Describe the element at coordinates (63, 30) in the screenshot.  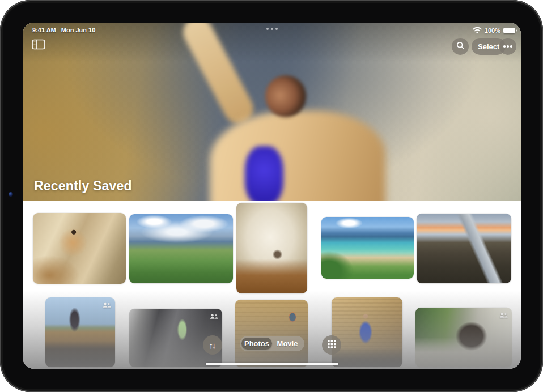
I see `status-bar-left: 9:41 AM Mon Jun 10` at that location.